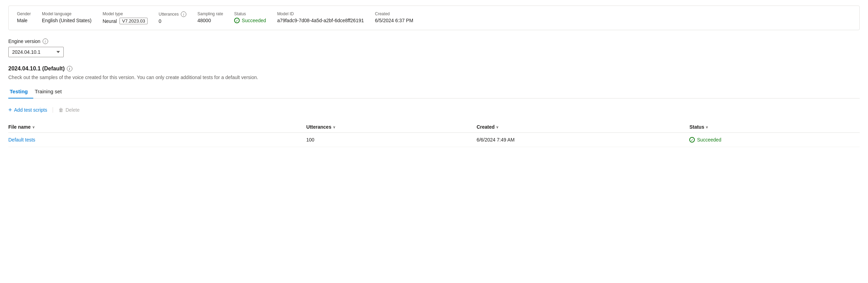 Image resolution: width=868 pixels, height=283 pixels. What do you see at coordinates (45, 41) in the screenshot?
I see `engine-info-icon: i` at bounding box center [45, 41].